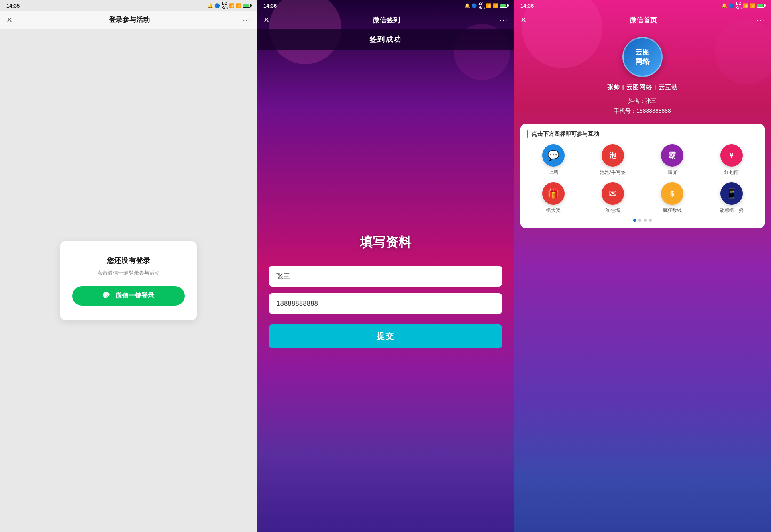 The width and height of the screenshot is (771, 532). Describe the element at coordinates (13, 6) in the screenshot. I see `time-1: 14:35` at that location.